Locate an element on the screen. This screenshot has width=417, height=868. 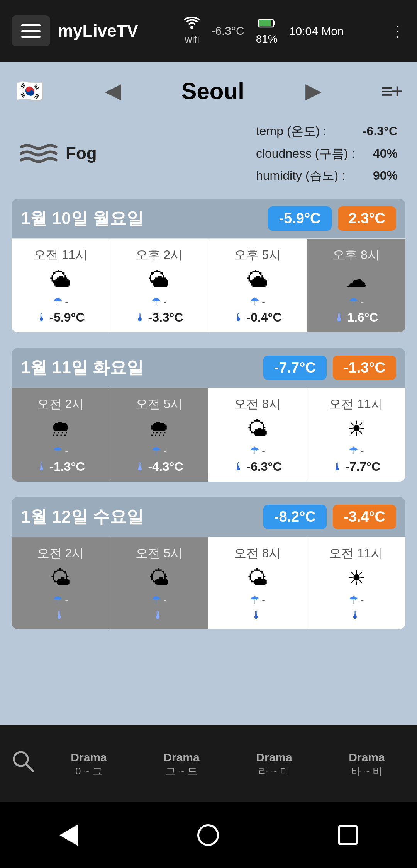
max-temp-badge-1: -1.3°C is located at coordinates (364, 368).